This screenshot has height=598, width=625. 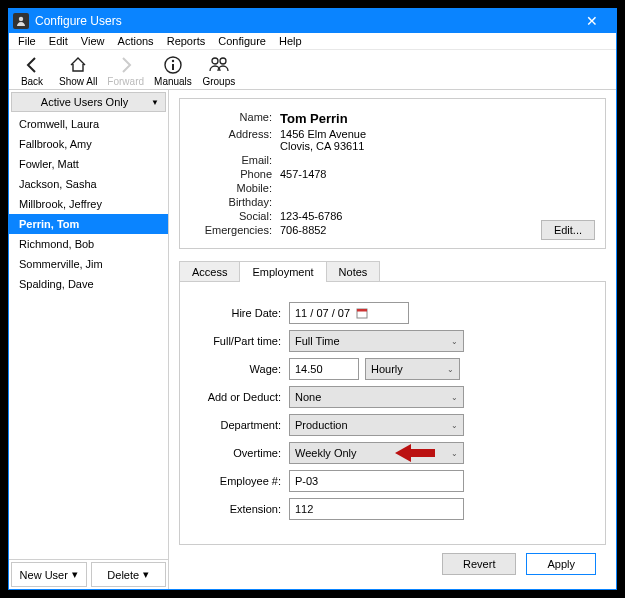 I want to click on birthday-label: Birthday:, so click(x=236, y=202).